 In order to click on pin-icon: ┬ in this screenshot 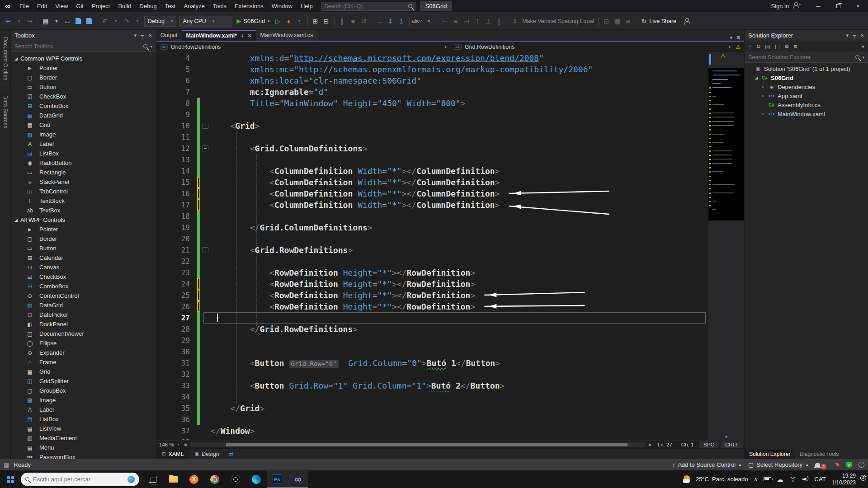, I will do `click(142, 35)`.